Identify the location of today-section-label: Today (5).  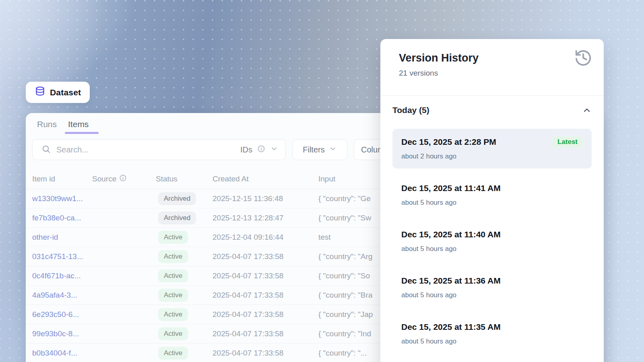
(411, 110).